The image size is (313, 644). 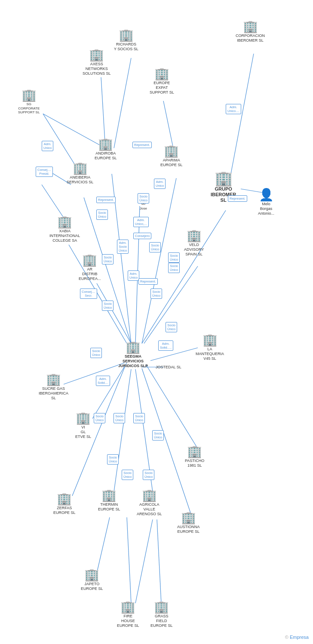 What do you see at coordinates (156, 294) in the screenshot?
I see `badge-socio-unico-center: SocioÚnico` at bounding box center [156, 294].